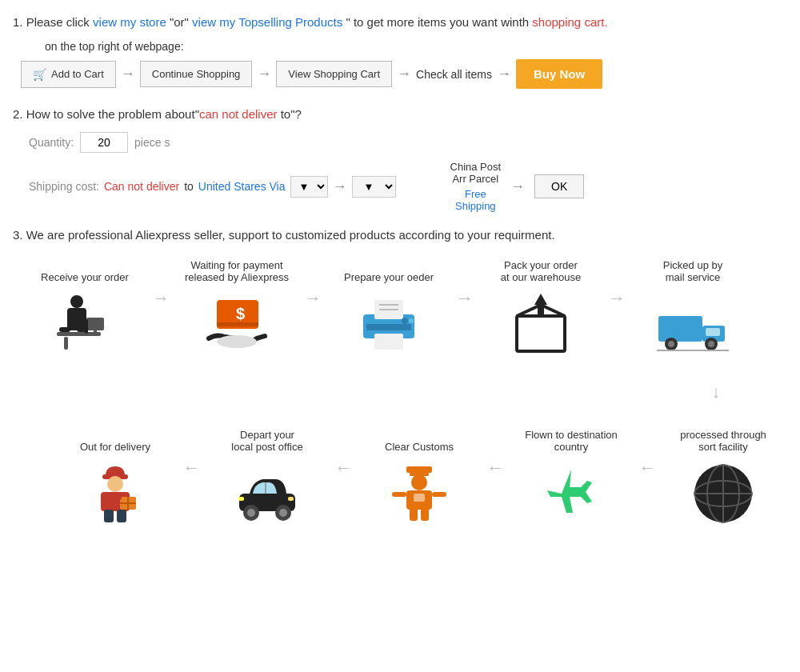 The width and height of the screenshot is (800, 672). Describe the element at coordinates (419, 494) in the screenshot. I see `step8-icon` at that location.